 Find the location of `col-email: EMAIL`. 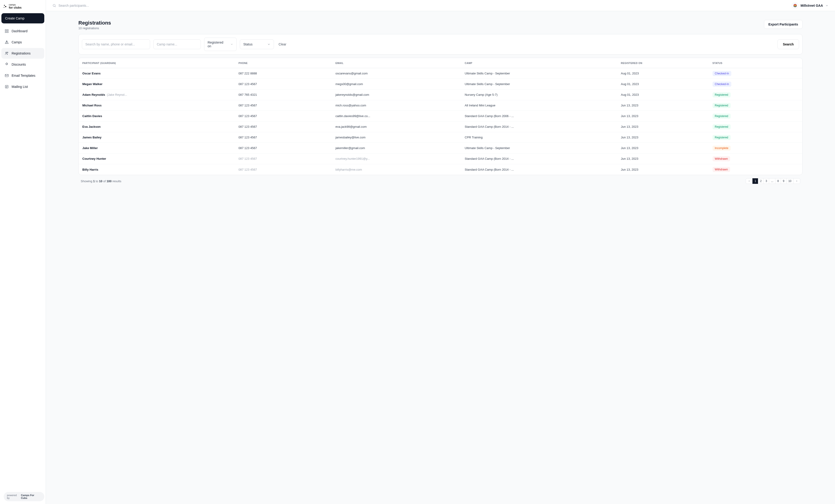

col-email: EMAIL is located at coordinates (400, 63).